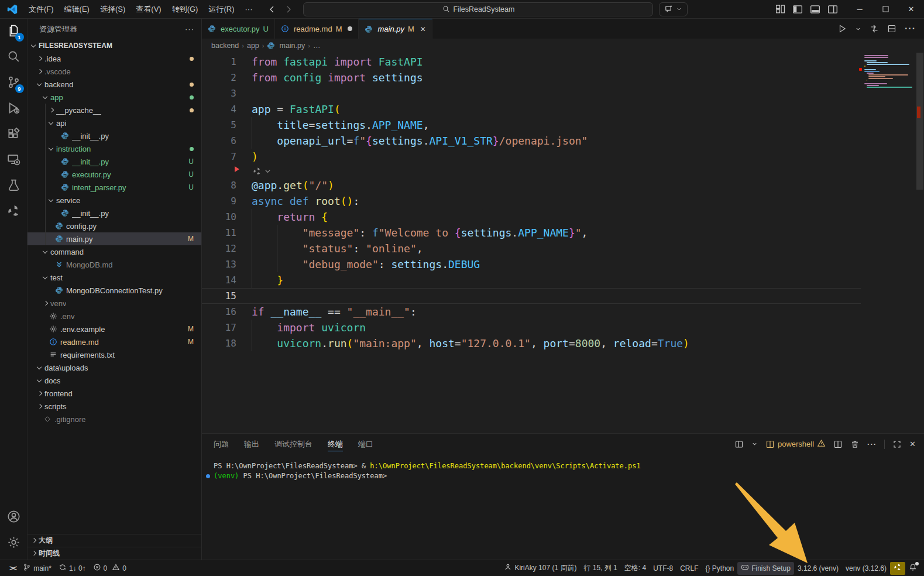 Image resolution: width=924 pixels, height=576 pixels. I want to click on eol: CRLF, so click(689, 568).